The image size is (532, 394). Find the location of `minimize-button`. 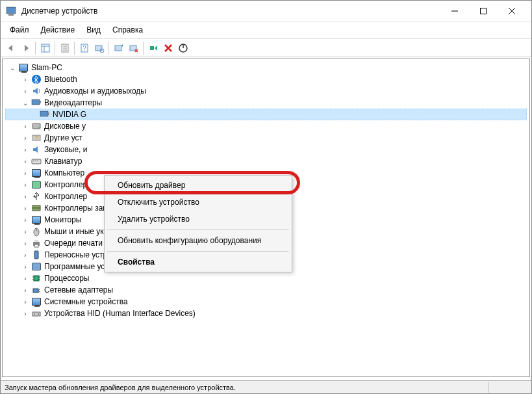

minimize-button is located at coordinates (455, 11).